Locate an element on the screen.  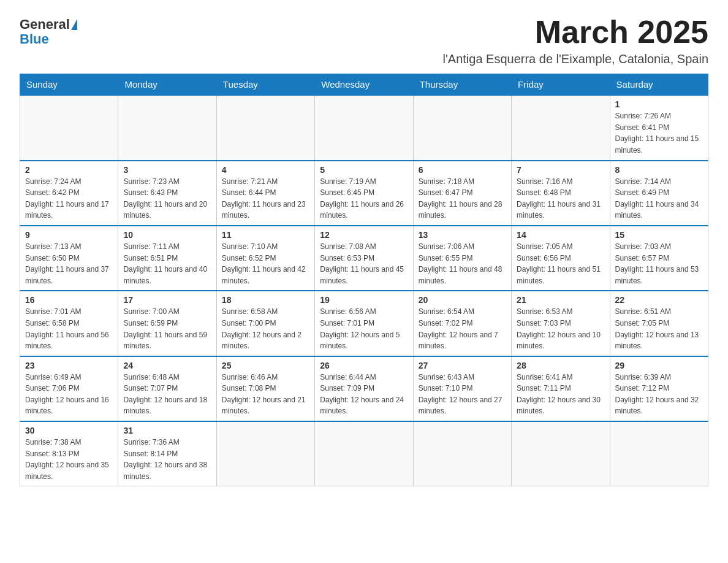
calendar-cell: 13Sunrise: 7:06 AMSunset: 6:55 PMDayligh… is located at coordinates (462, 258).